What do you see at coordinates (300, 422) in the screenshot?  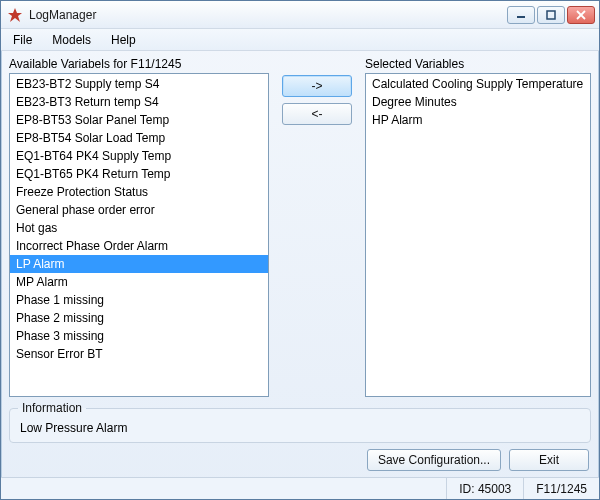 I see `information-group: Information Low Pressure Alarm` at bounding box center [300, 422].